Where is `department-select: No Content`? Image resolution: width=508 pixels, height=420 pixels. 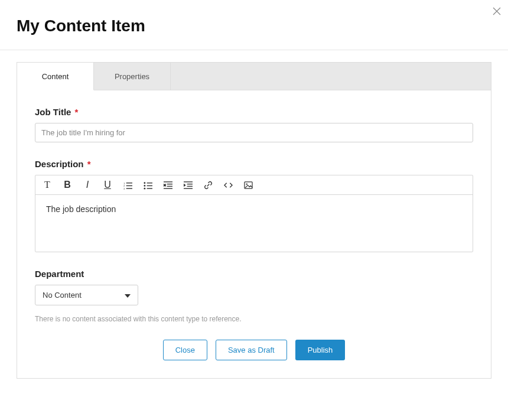 department-select: No Content is located at coordinates (86, 295).